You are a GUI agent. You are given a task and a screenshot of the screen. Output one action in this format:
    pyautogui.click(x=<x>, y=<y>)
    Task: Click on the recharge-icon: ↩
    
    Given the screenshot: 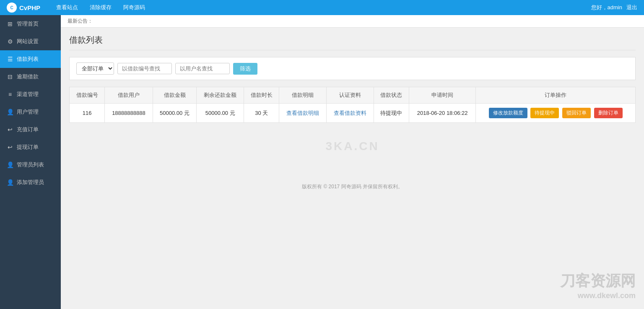 What is the action you would take?
    pyautogui.click(x=10, y=130)
    